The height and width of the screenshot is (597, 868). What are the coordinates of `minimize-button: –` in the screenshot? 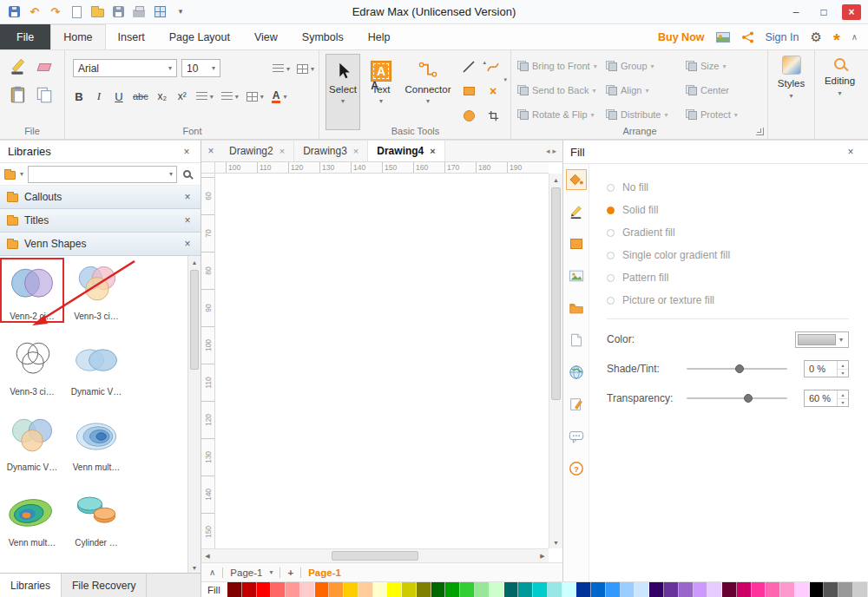 It's located at (796, 12).